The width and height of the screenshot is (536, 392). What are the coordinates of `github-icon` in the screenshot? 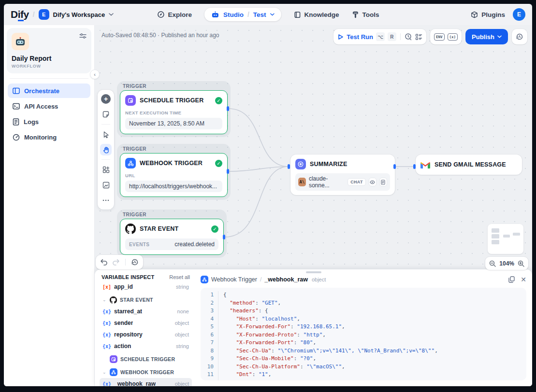 It's located at (130, 229).